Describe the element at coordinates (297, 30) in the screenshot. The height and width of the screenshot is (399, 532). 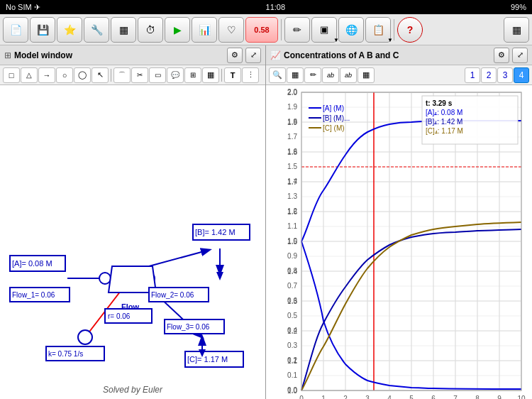
I see `edit-btn: ✏` at that location.